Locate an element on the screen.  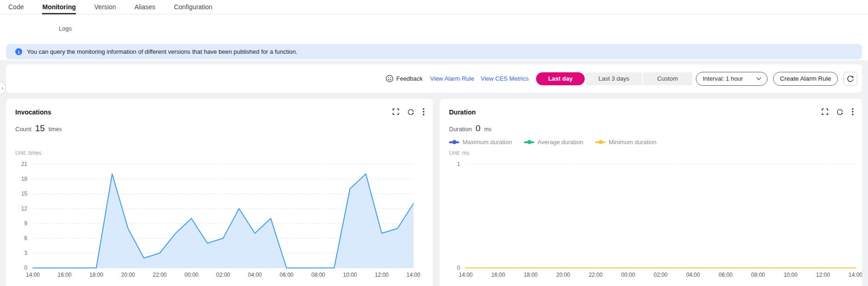
create-alarm-rule-button: Create Alarm Rule is located at coordinates (806, 79).